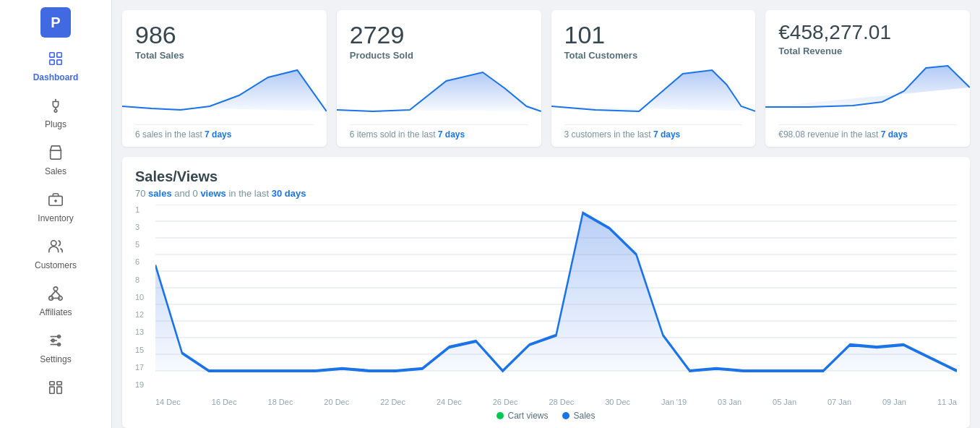 The height and width of the screenshot is (428, 980). What do you see at coordinates (653, 78) in the screenshot?
I see `stat-card-total-customers: 101 Total Customers 3 customers in the l…` at bounding box center [653, 78].